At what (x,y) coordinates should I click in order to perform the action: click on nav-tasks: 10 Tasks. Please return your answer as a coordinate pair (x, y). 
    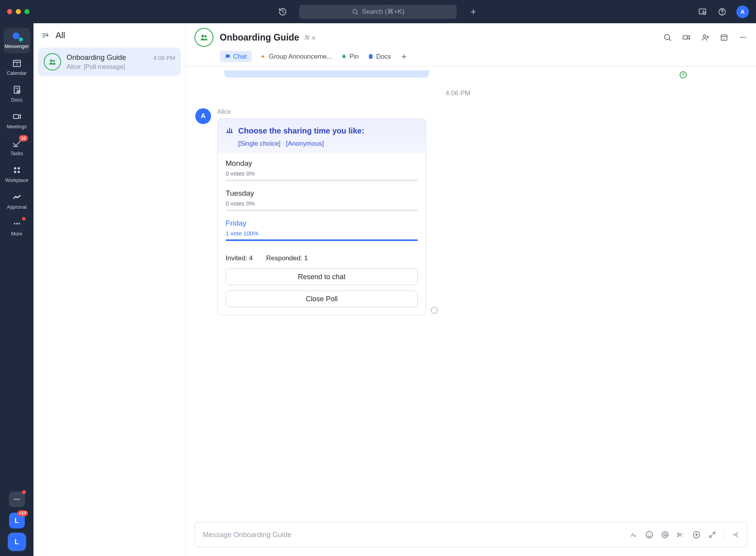
    Looking at the image, I should click on (17, 148).